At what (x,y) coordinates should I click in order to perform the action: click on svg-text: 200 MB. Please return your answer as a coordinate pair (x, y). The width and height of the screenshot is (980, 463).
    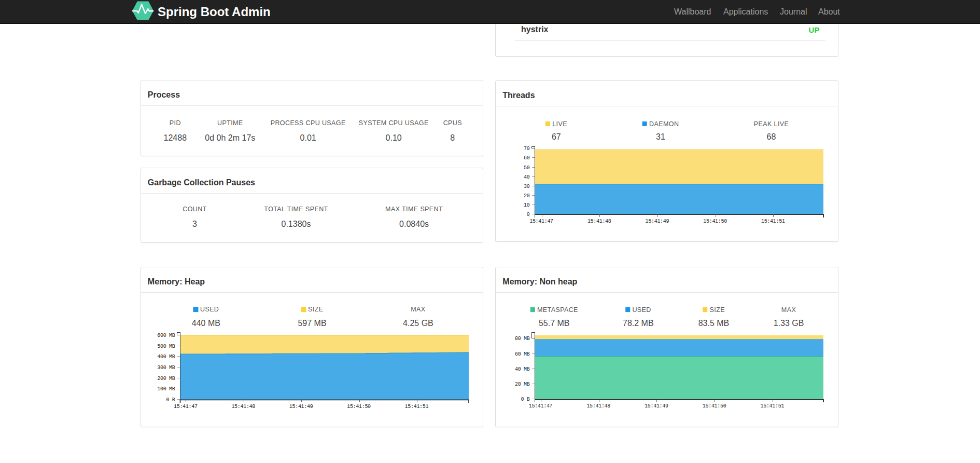
    Looking at the image, I should click on (166, 379).